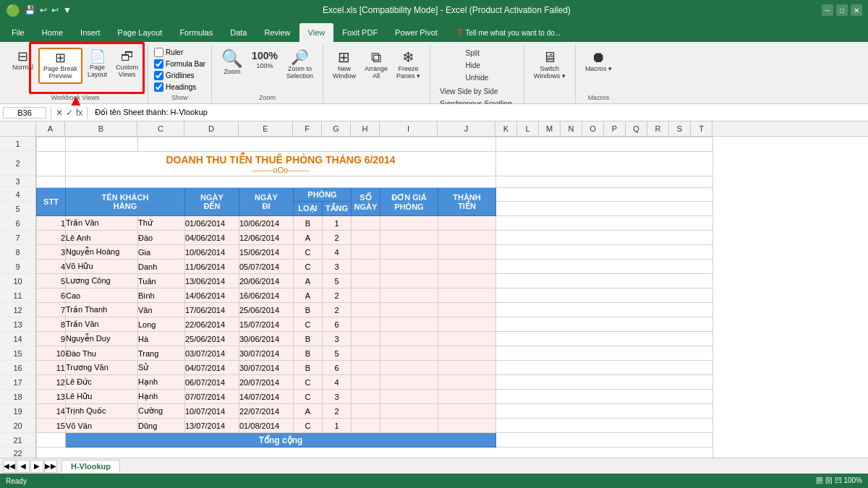  Describe the element at coordinates (506, 129) in the screenshot. I see `col-header-k: K` at that location.